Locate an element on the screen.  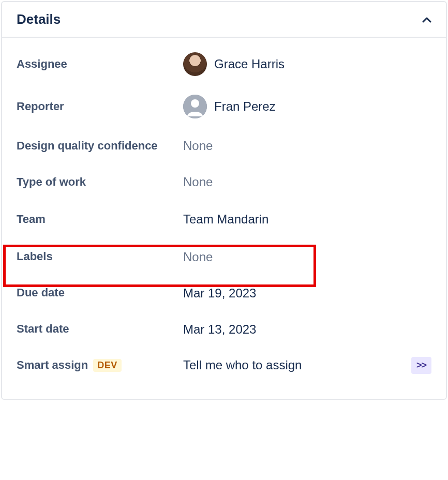
field-value-design-quality: None is located at coordinates (307, 146).